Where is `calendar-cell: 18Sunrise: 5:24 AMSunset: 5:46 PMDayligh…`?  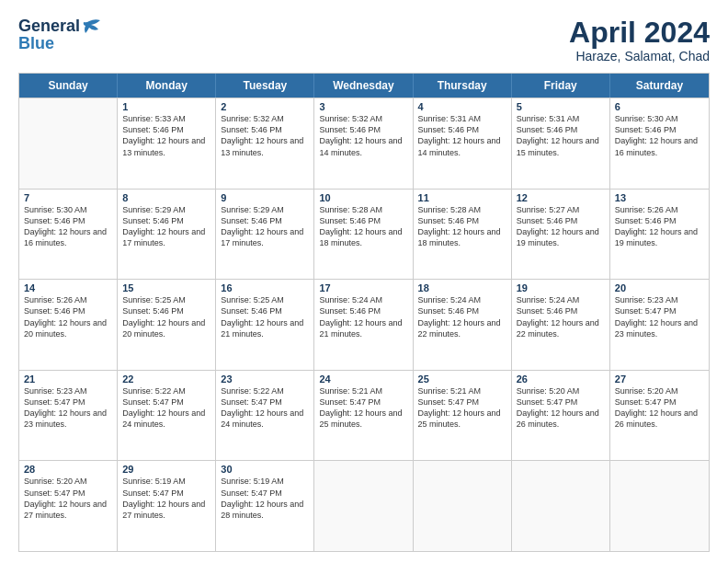
calendar-cell: 18Sunrise: 5:24 AMSunset: 5:46 PMDayligh… is located at coordinates (463, 325).